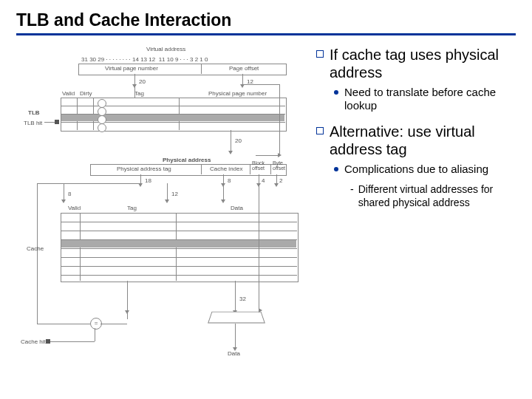 This screenshot has height=399, width=532. Describe the element at coordinates (281, 180) in the screenshot. I see `byte-offset-width-2: 2` at that location.